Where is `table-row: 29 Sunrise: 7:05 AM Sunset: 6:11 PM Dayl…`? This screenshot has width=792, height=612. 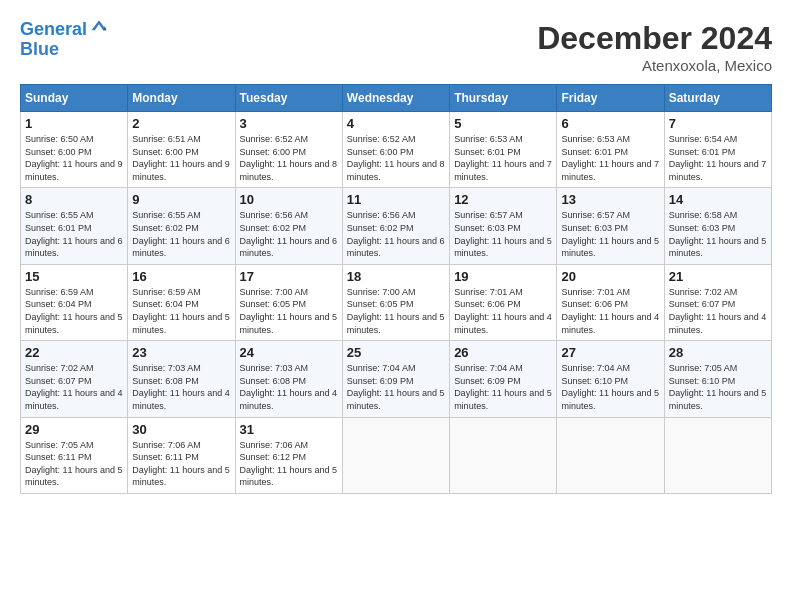 table-row: 29 Sunrise: 7:05 AM Sunset: 6:11 PM Dayl… is located at coordinates (74, 455).